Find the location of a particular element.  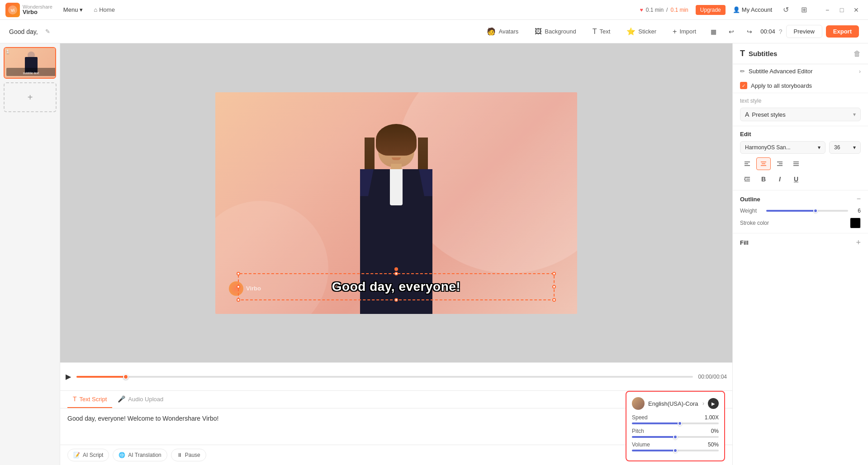

stroke-color-label: Stroke color is located at coordinates (754, 223).